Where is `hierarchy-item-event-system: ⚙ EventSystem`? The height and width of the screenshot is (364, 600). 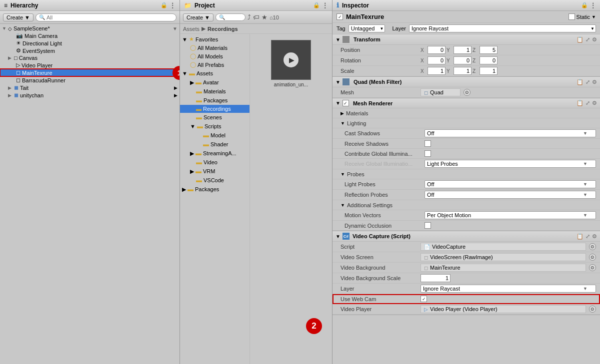 hierarchy-item-event-system: ⚙ EventSystem is located at coordinates (90, 51).